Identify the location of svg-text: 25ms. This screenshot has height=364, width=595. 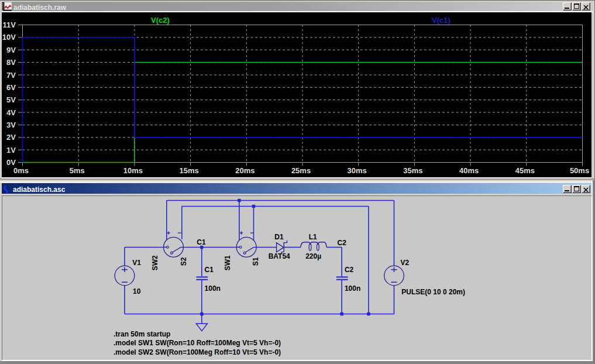
(301, 171).